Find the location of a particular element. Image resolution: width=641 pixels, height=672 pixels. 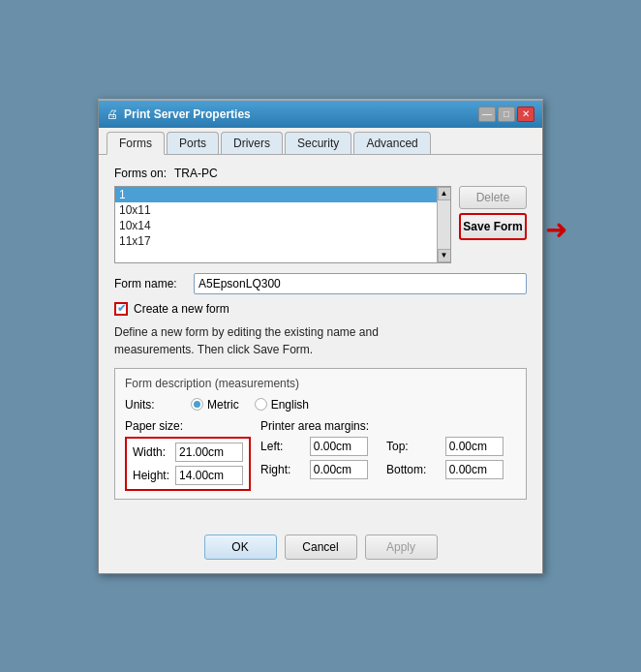

title-bar-left: 🖨 Print Server Properties is located at coordinates (178, 114).